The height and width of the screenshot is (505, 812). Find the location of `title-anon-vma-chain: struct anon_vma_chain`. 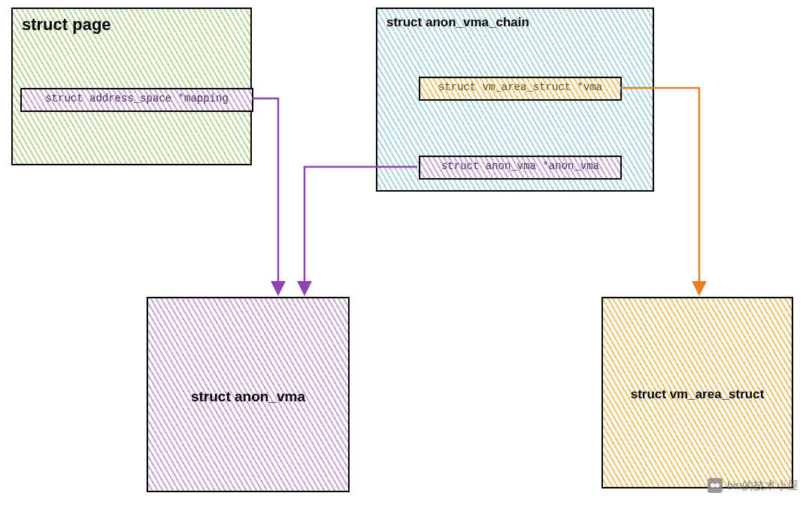

title-anon-vma-chain: struct anon_vma_chain is located at coordinates (515, 23).